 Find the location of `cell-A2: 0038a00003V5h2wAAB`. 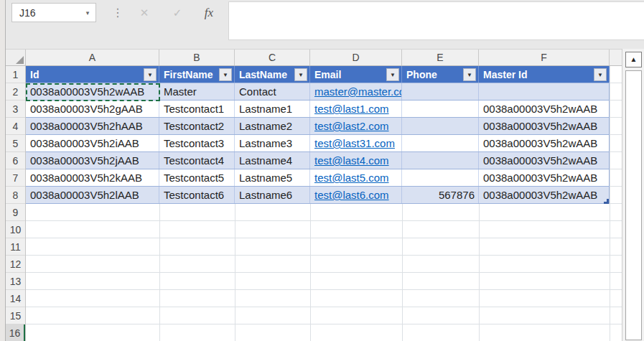

cell-A2: 0038a00003V5h2wAAB is located at coordinates (93, 92).